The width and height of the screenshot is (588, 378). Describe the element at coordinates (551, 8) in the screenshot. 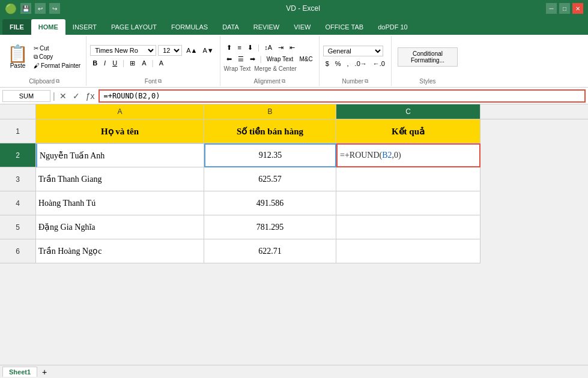

I see `minimize-button: ─` at that location.